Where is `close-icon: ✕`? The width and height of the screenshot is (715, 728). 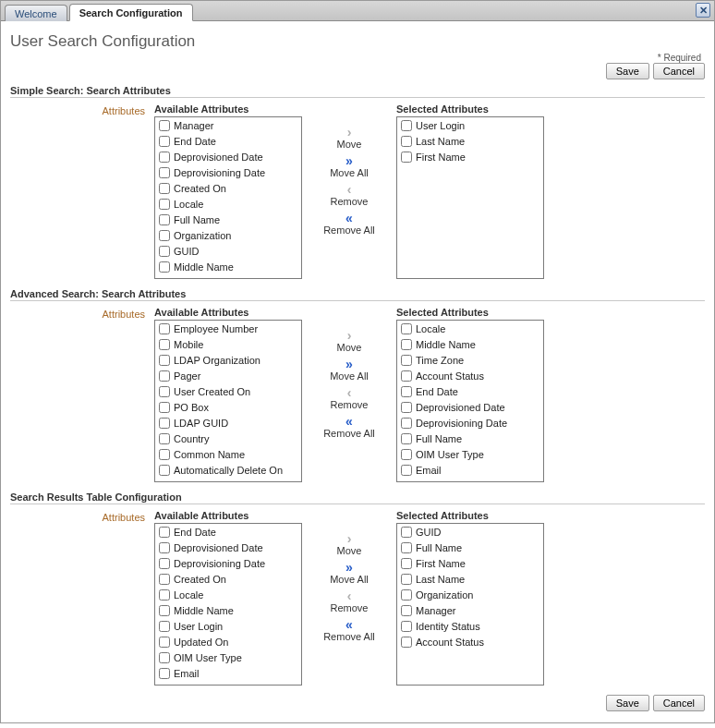
close-icon: ✕ is located at coordinates (703, 10).